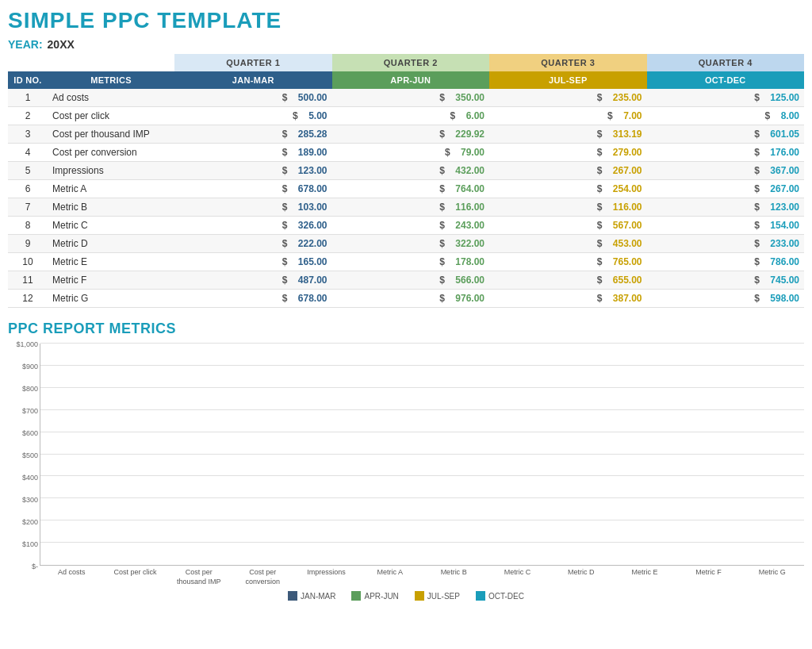 This screenshot has width=812, height=649. I want to click on y-axis-label: $700, so click(30, 411).